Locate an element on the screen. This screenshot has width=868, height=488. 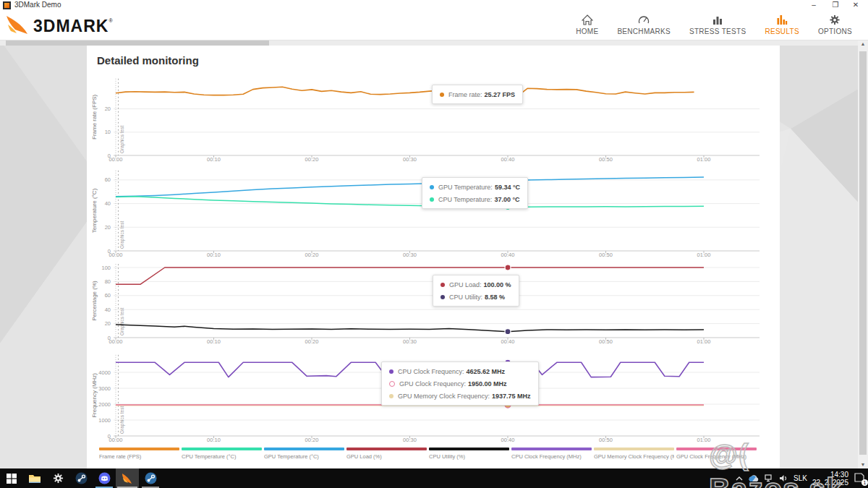
legend-label: GPU Memory Clock Frequency (MHz) is located at coordinates (634, 457).